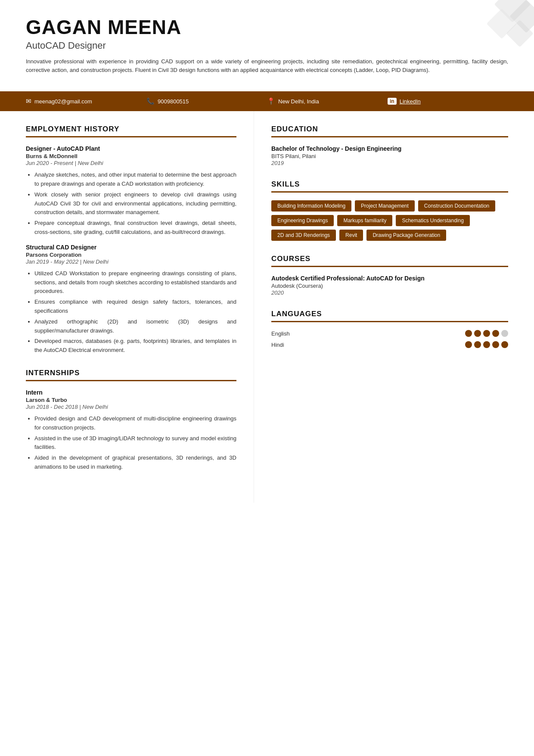  I want to click on skill-tag: Drawing Package Generation, so click(407, 235).